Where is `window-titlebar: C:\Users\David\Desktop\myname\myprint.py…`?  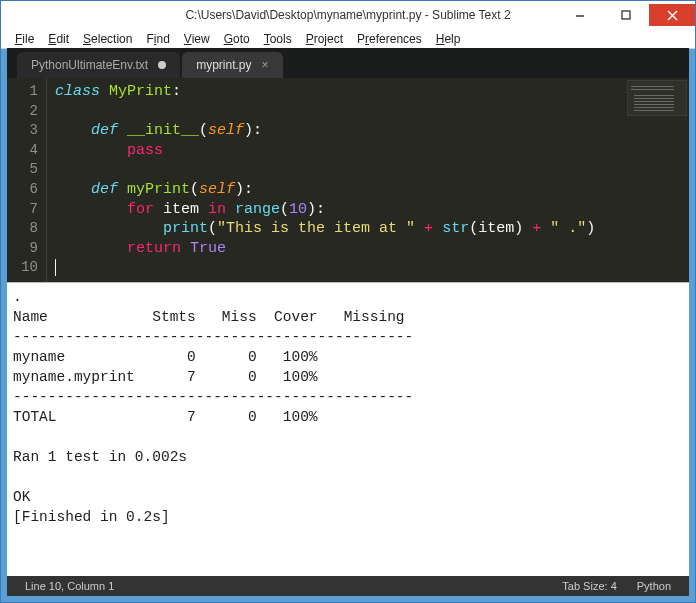 window-titlebar: C:\Users\David\Desktop\myname\myprint.py… is located at coordinates (348, 15).